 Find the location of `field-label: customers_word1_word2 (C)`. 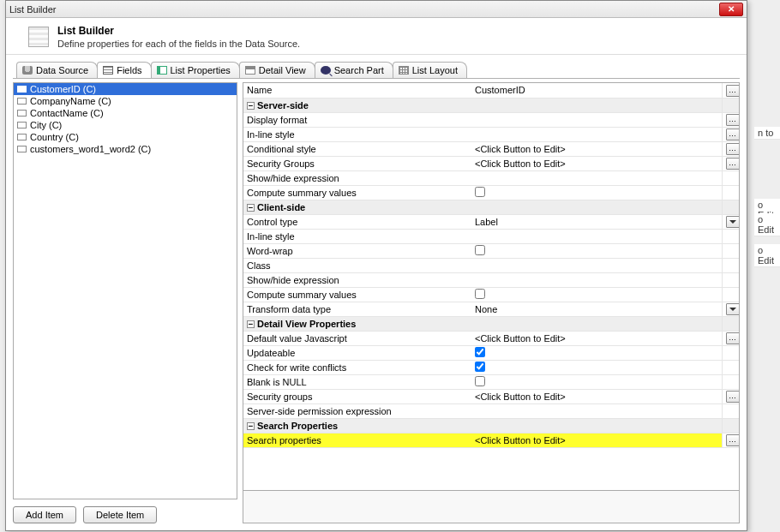

field-label: customers_word1_word2 (C) is located at coordinates (91, 149).